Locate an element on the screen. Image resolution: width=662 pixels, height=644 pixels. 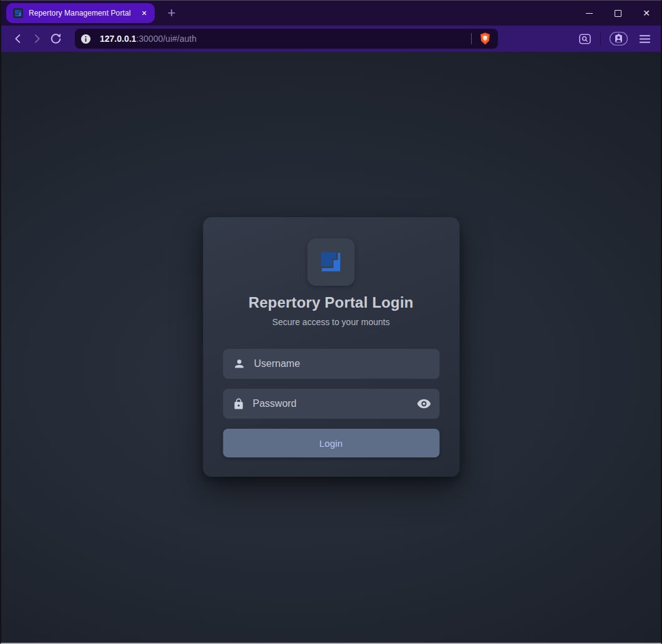
url-text: 127.0.0.1:30000/ui#/auth is located at coordinates (148, 39).